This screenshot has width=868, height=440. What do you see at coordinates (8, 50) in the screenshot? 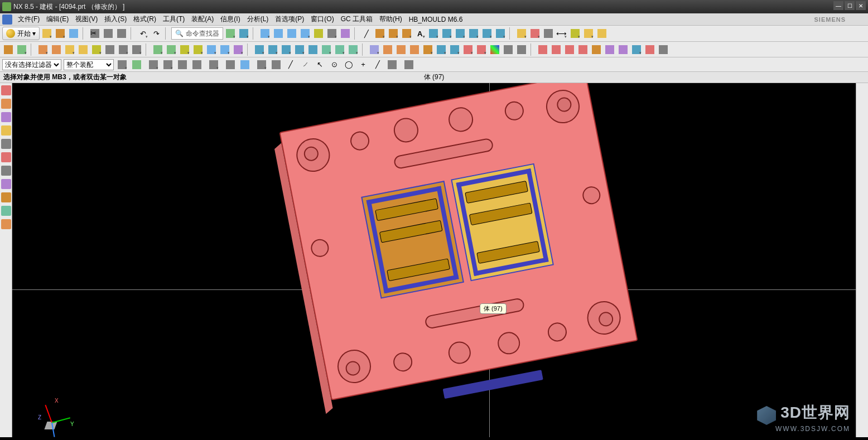
I see `r2-b1` at bounding box center [8, 50].